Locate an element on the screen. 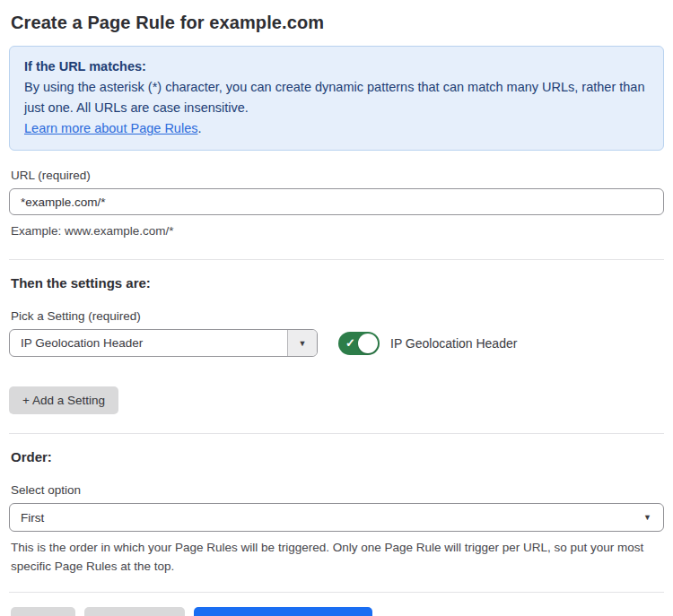  order-select-value: First is located at coordinates (32, 518).